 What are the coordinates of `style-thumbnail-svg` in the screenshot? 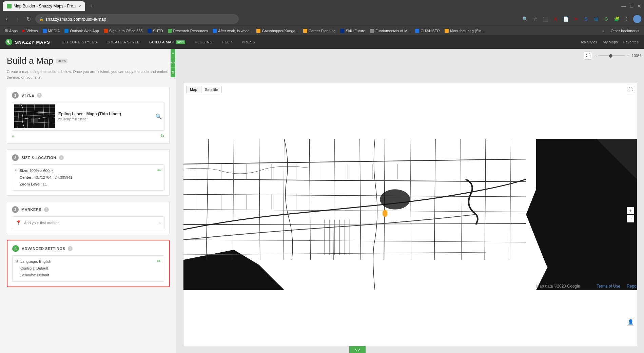 It's located at (35, 116).